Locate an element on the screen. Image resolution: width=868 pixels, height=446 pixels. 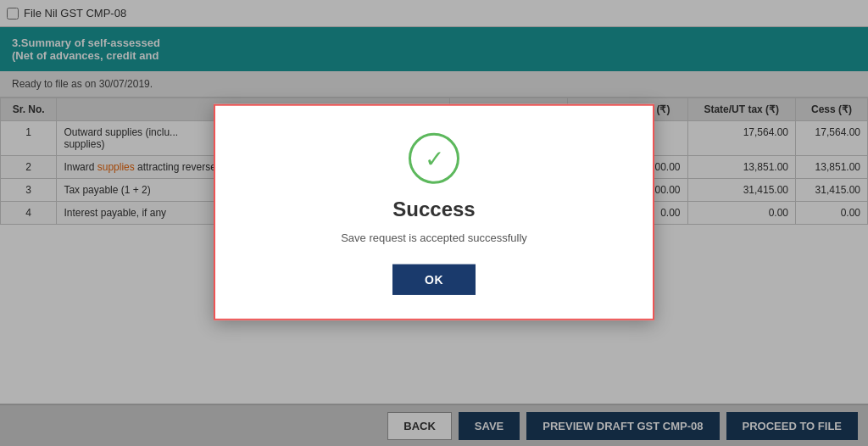
success-check-icon: ✓ is located at coordinates (434, 159).